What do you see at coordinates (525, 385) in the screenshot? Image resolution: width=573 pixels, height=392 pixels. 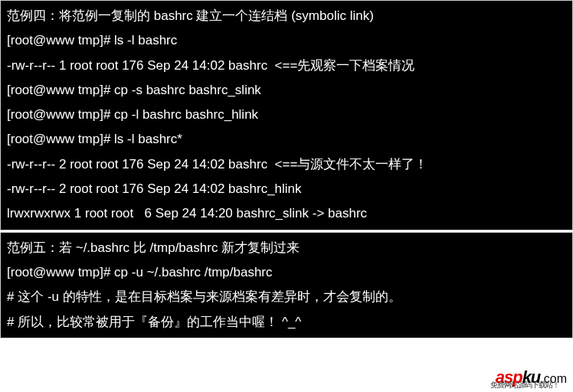 I see `watermark-tagline: 免费网站源码下载站！` at bounding box center [525, 385].